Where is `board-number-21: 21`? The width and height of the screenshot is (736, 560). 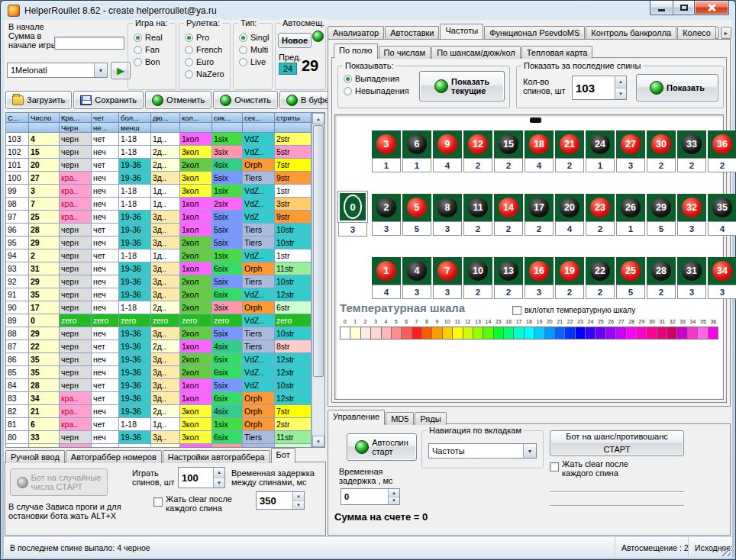
board-number-21: 21 is located at coordinates (570, 144).